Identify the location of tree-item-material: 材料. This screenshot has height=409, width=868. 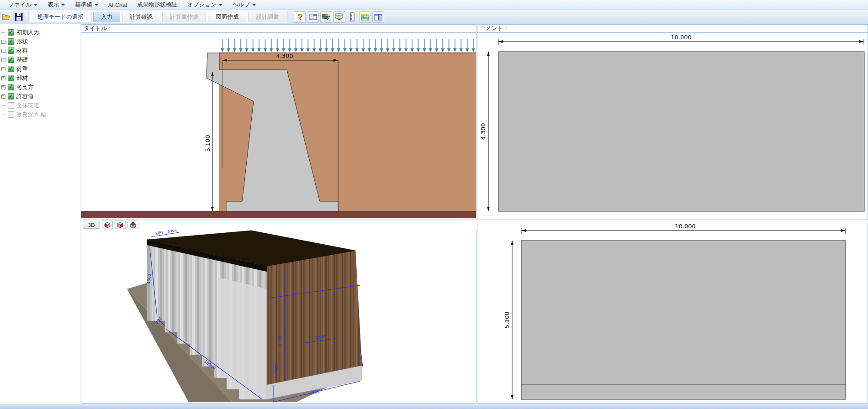
(40, 51).